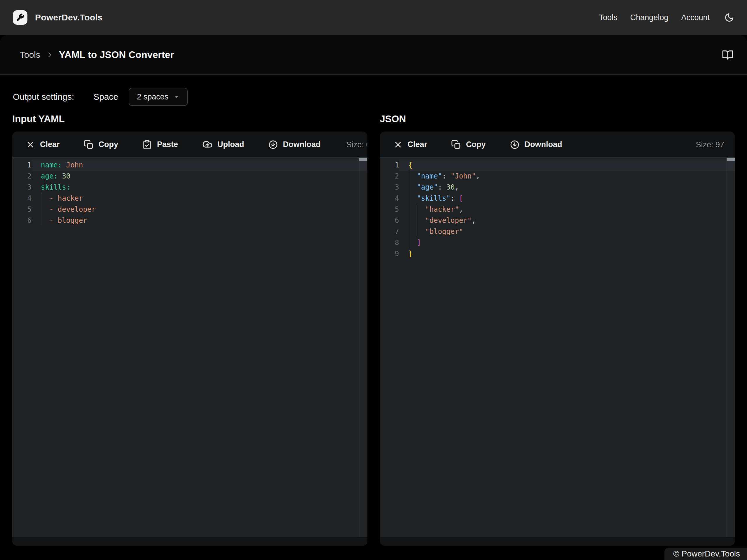 Image resolution: width=747 pixels, height=560 pixels. What do you see at coordinates (357, 144) in the screenshot?
I see `yaml-size-label: Size: 63` at bounding box center [357, 144].